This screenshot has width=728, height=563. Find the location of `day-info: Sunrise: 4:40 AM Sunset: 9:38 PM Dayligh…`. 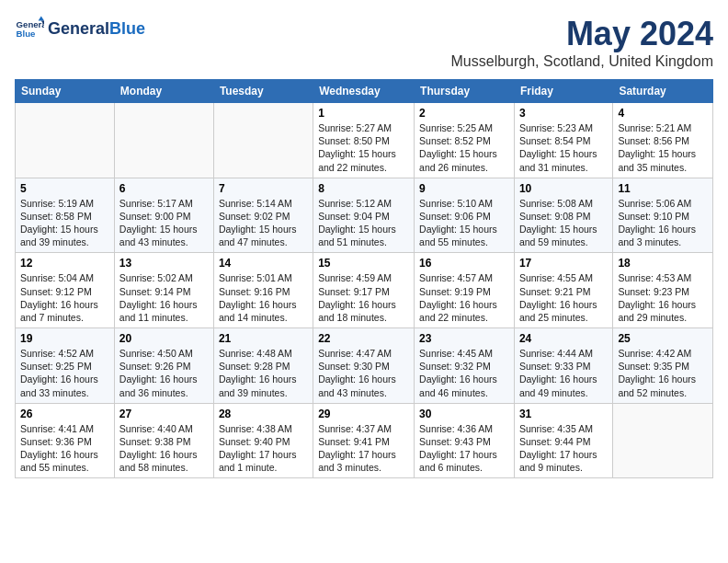

day-info: Sunrise: 4:40 AM Sunset: 9:38 PM Dayligh… is located at coordinates (164, 449).